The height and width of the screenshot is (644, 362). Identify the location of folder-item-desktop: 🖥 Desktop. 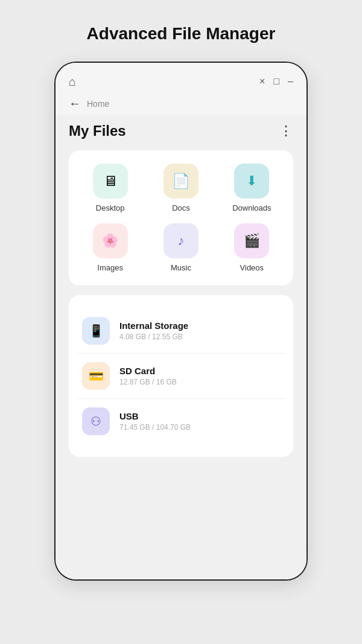
(110, 188).